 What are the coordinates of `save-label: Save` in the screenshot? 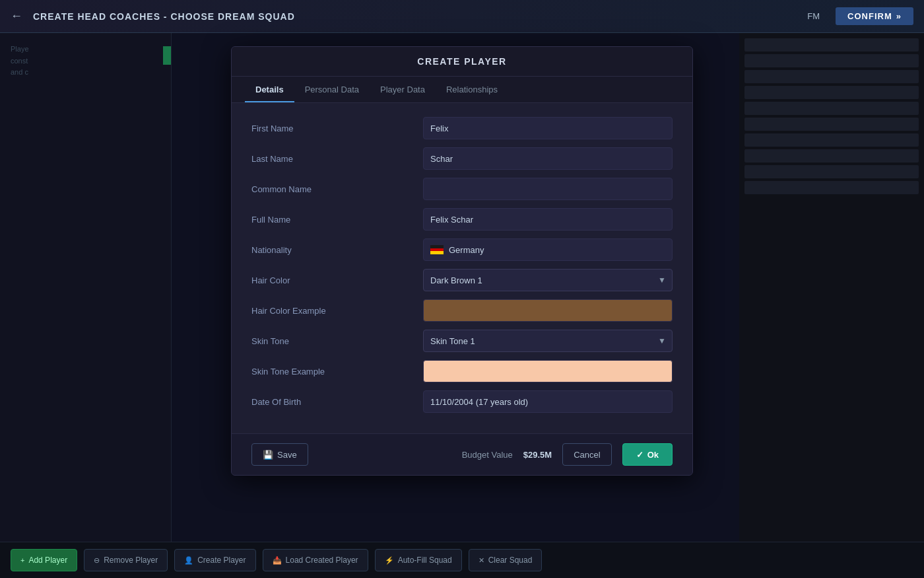 It's located at (287, 454).